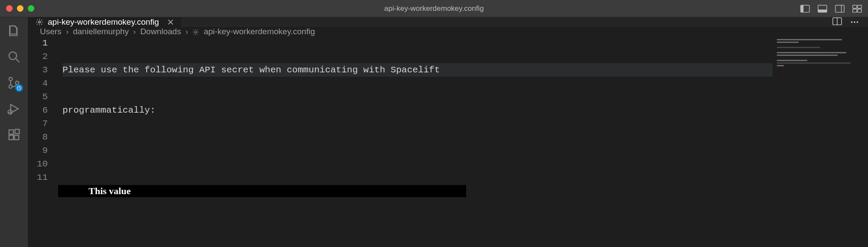  What do you see at coordinates (831, 9) in the screenshot?
I see `layout-controls` at bounding box center [831, 9].